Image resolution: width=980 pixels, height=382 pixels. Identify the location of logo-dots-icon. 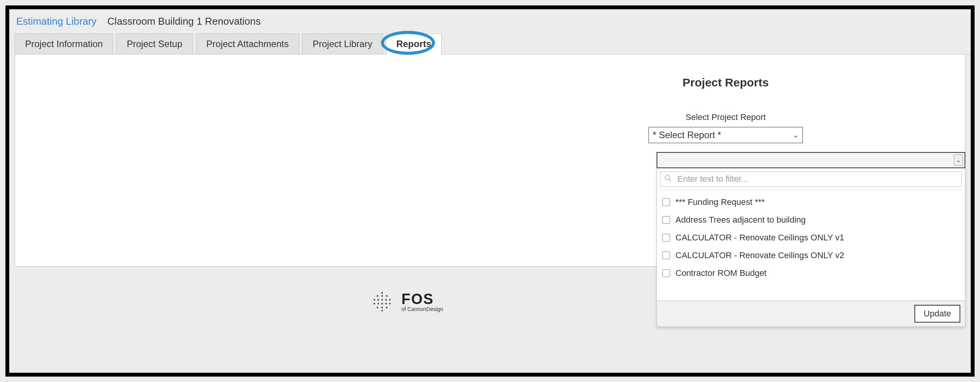
(383, 302).